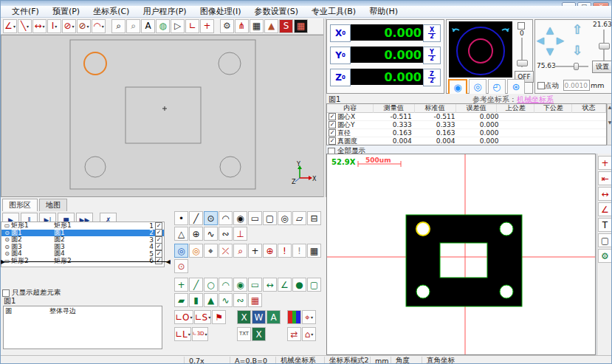  What do you see at coordinates (118, 27) in the screenshot?
I see `zoom-in-button: ⌕` at bounding box center [118, 27].